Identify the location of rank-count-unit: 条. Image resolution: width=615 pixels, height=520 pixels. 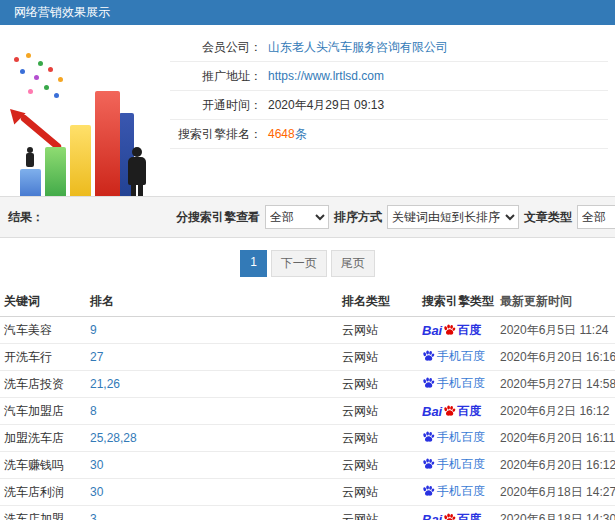
(301, 134).